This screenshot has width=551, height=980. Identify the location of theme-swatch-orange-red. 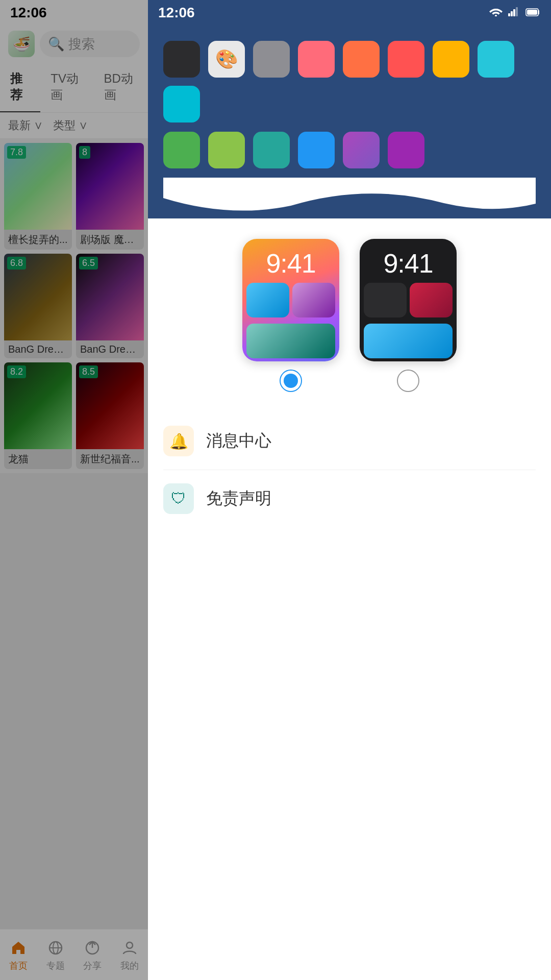
(361, 59).